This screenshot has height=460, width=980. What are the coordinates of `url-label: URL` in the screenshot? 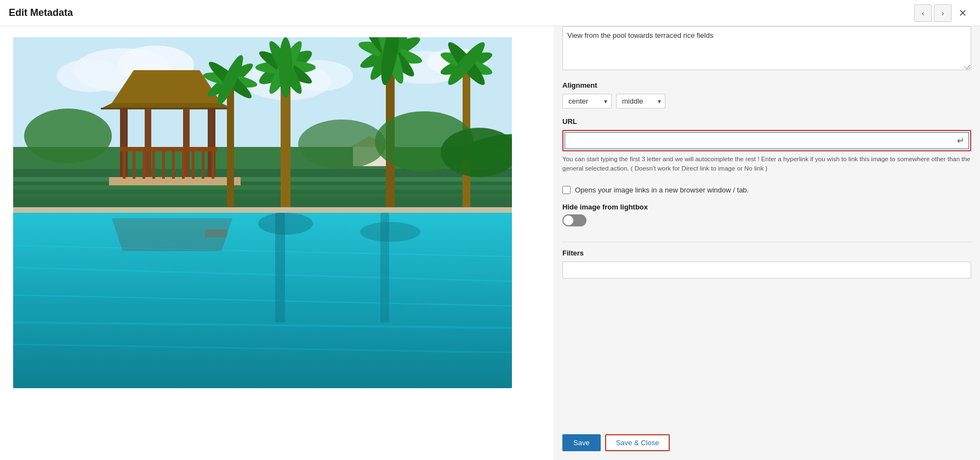 It's located at (767, 122).